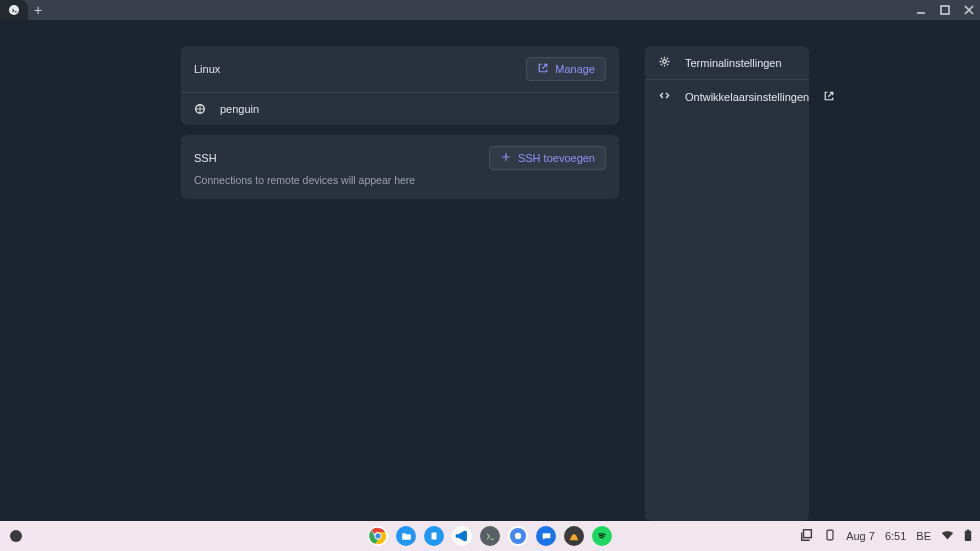  Describe the element at coordinates (566, 69) in the screenshot. I see `manage-linux-button: Manage` at that location.